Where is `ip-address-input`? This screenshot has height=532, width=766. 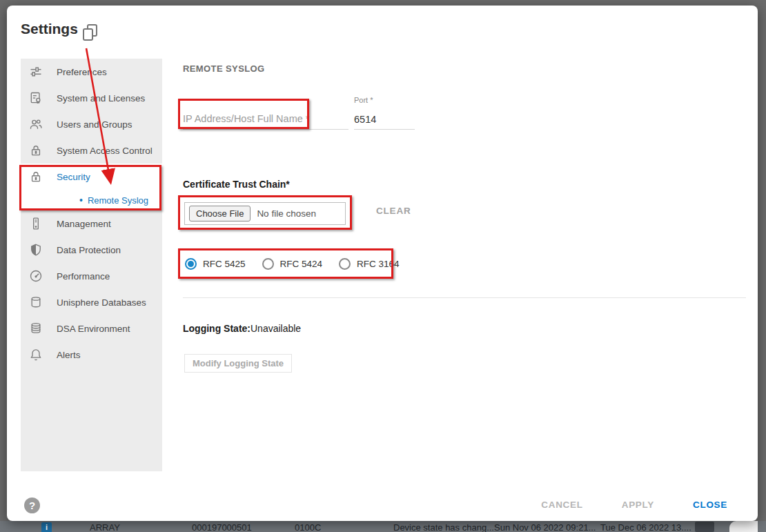 ip-address-input is located at coordinates (266, 119).